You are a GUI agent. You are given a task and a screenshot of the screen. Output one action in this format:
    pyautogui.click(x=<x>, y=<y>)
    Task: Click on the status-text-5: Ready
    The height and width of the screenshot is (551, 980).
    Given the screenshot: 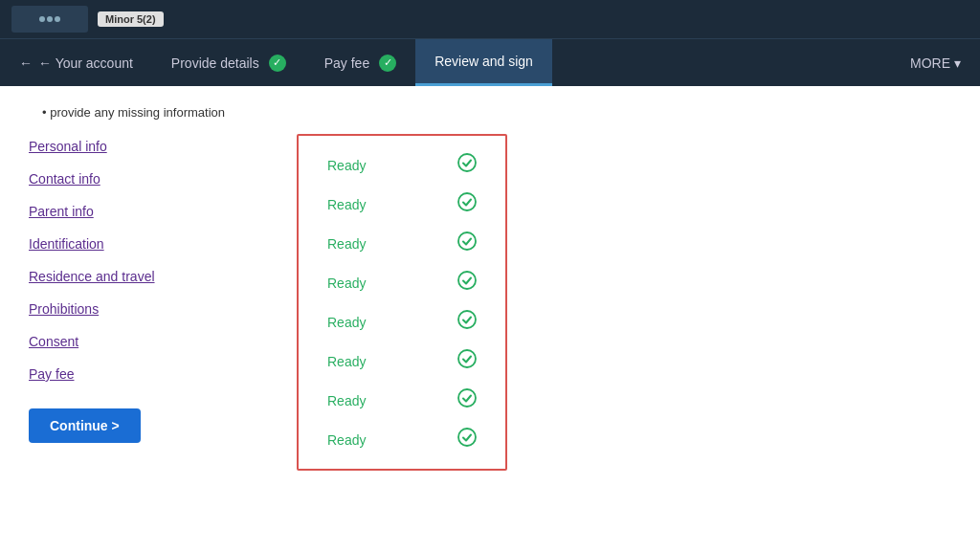 What is the action you would take?
    pyautogui.click(x=346, y=362)
    